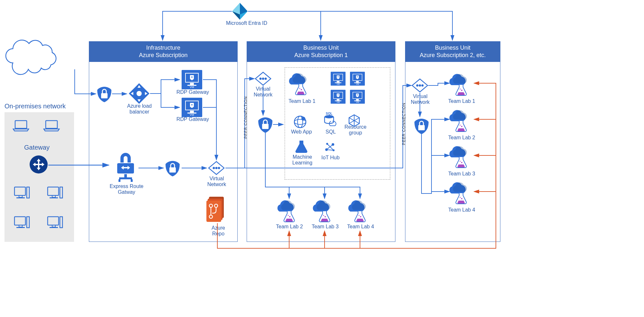 This screenshot has width=644, height=317. I want to click on bu2-title2: Azure Subscription 2, etc., so click(453, 55).